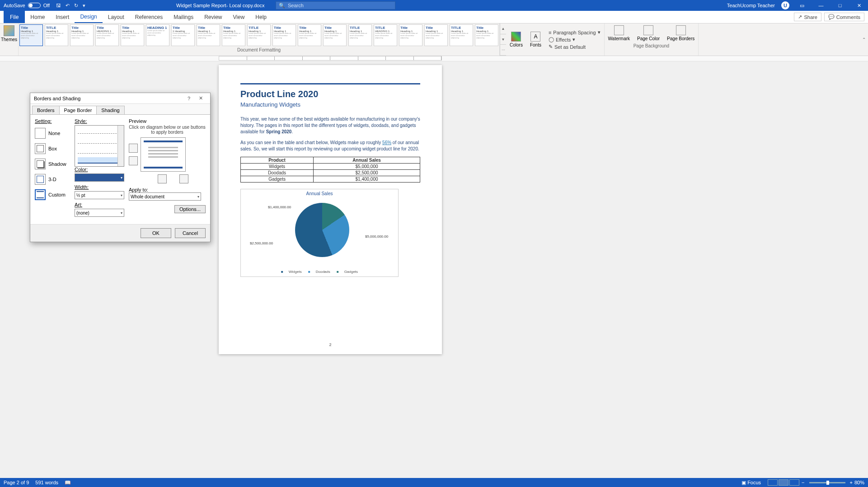  Describe the element at coordinates (802, 5) in the screenshot. I see `ribbon-display-icon: ▭` at that location.